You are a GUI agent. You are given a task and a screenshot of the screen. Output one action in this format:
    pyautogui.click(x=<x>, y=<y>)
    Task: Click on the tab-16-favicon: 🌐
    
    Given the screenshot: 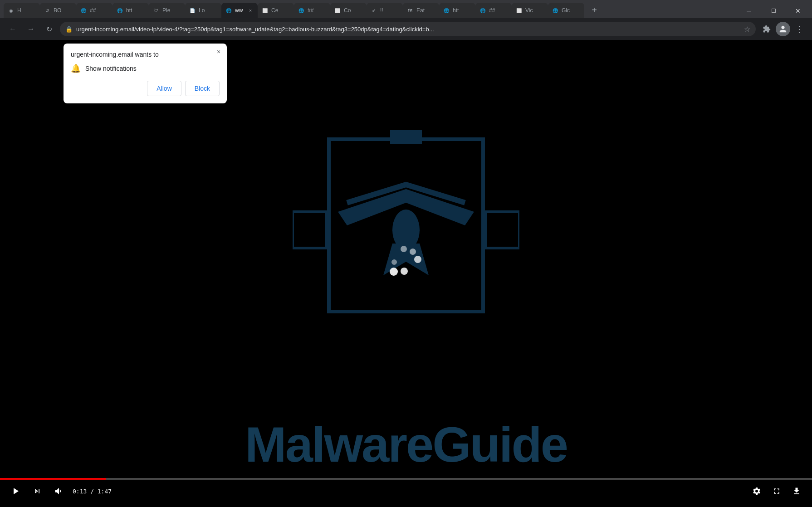 What is the action you would take?
    pyautogui.click(x=555, y=10)
    